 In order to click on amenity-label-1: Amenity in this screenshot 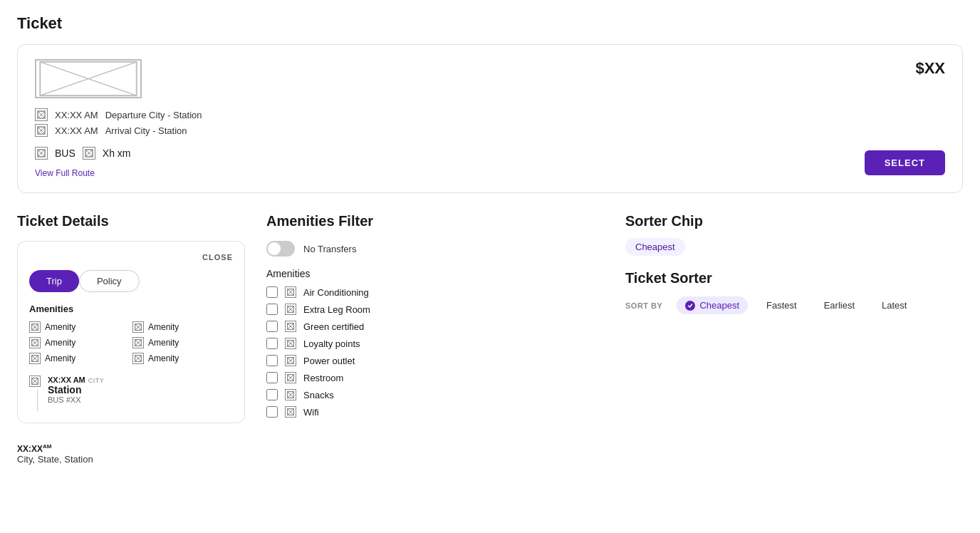, I will do `click(164, 327)`.